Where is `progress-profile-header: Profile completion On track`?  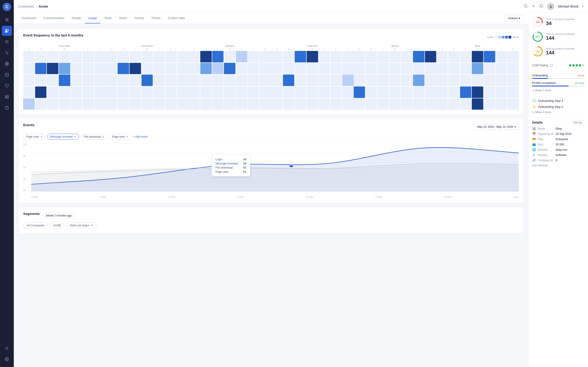
progress-profile-header: Profile completion On track is located at coordinates (558, 83).